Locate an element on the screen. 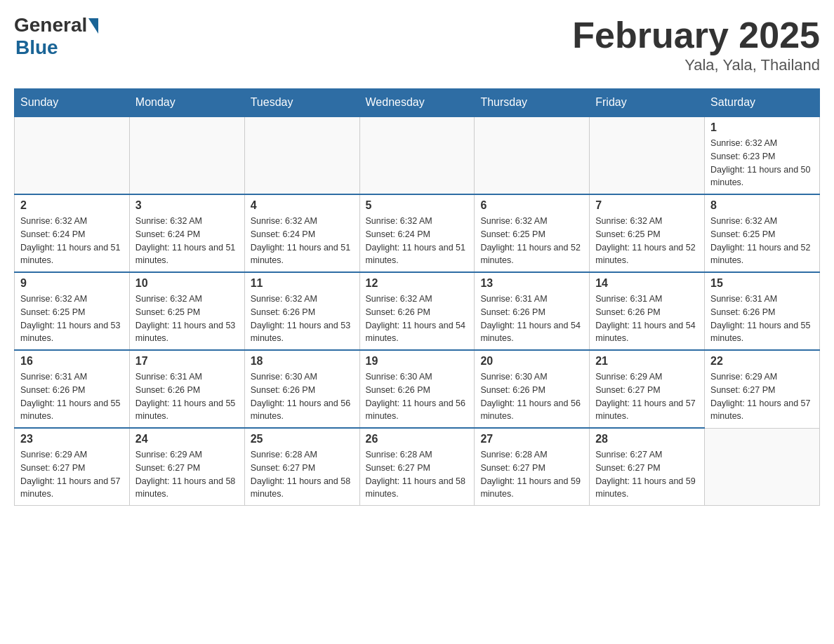 This screenshot has width=834, height=644. day-number: 24 is located at coordinates (187, 439).